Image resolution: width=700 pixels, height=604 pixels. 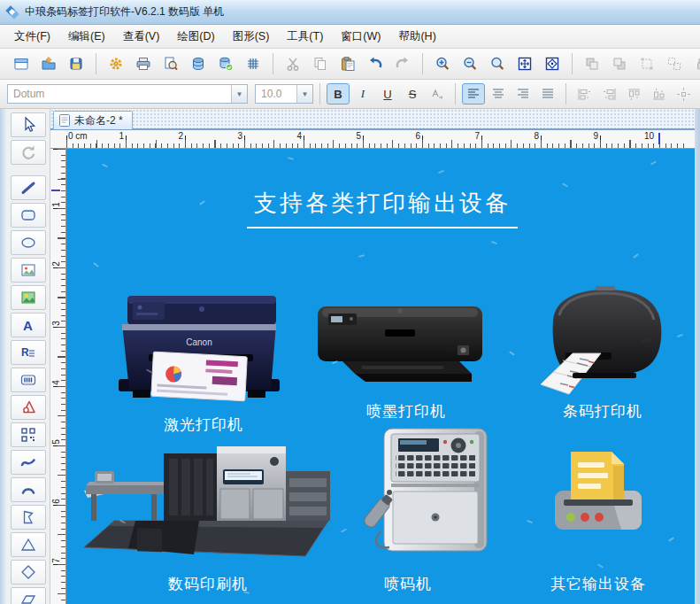 I want to click on barcode-tool, so click(x=28, y=380).